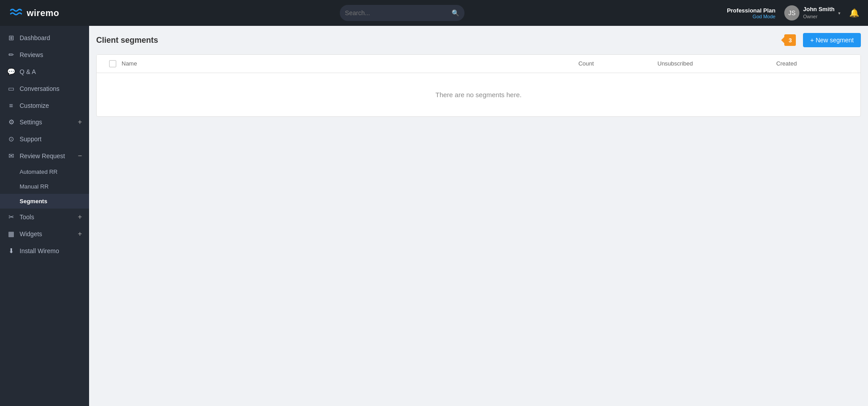 The width and height of the screenshot is (868, 406). I want to click on nav-right: Professional Plan God Mode JS John Smith…, so click(793, 13).